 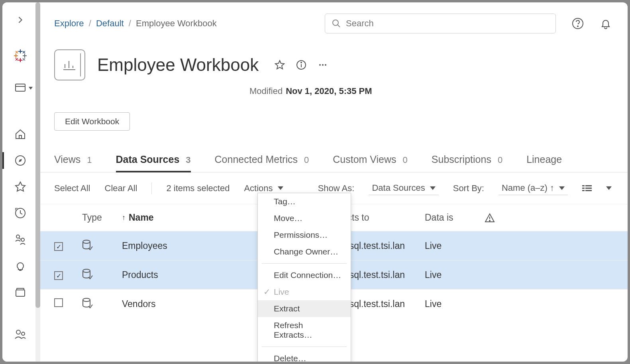 I want to click on menu-item-tag: Tag…, so click(x=304, y=202).